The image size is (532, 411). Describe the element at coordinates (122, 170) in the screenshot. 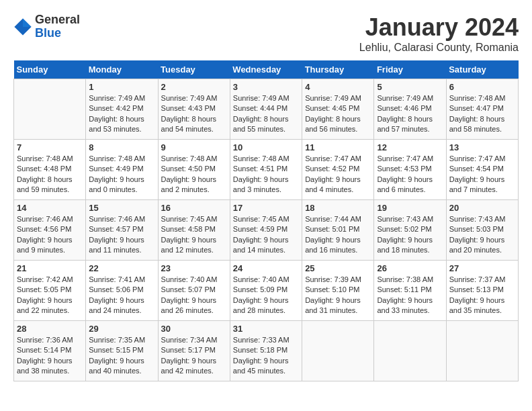

I see `calendar-cell: 8Sunrise: 7:48 AM Sunset: 4:49 PM Daylig…` at that location.